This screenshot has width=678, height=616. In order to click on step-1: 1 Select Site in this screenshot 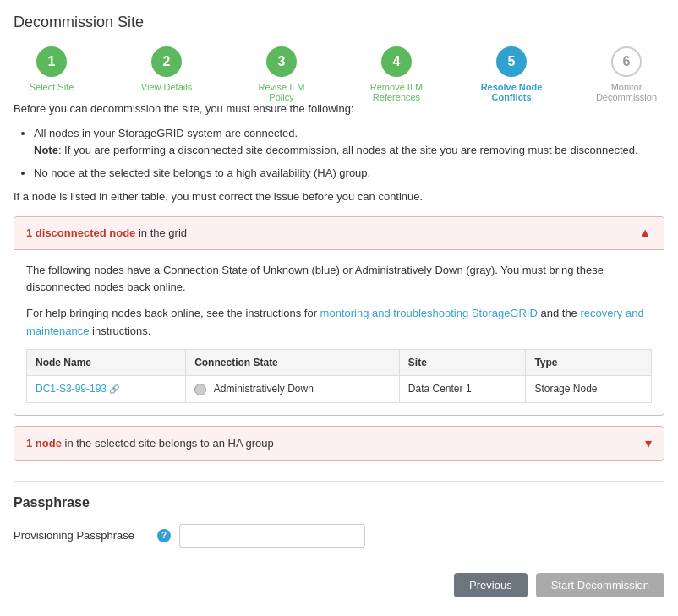, I will do `click(52, 69)`.